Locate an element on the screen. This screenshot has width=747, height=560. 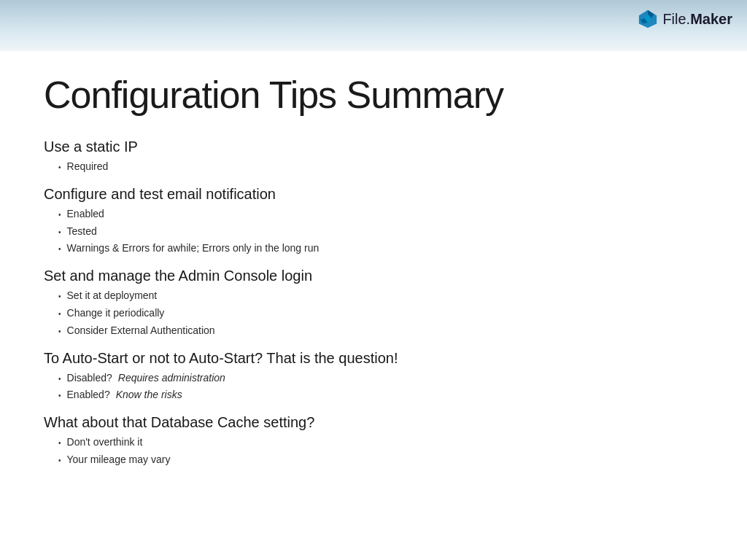
logo-area: File.Maker is located at coordinates (685, 19).